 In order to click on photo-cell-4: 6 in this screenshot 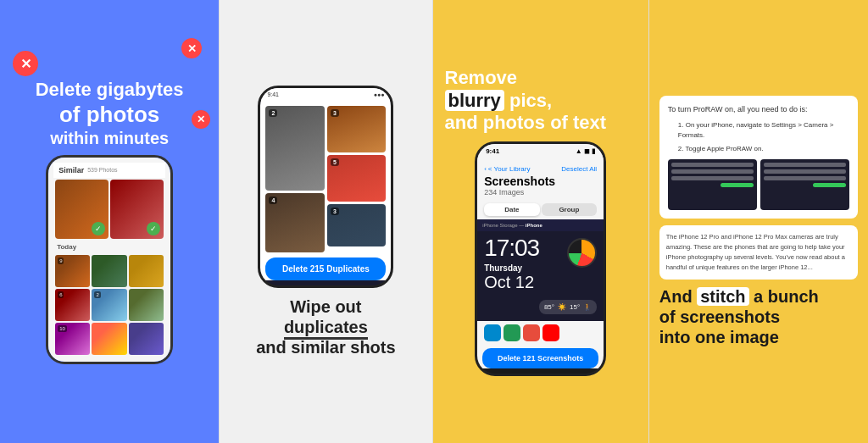, I will do `click(73, 305)`.